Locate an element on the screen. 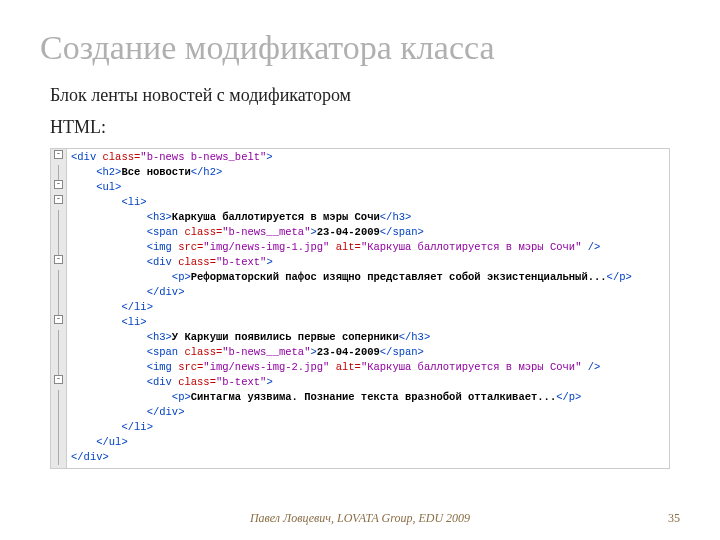 This screenshot has height=540, width=720. footer-credit: Павел Ловцевич, LOVATA Group, EDU 2009 is located at coordinates (360, 518).